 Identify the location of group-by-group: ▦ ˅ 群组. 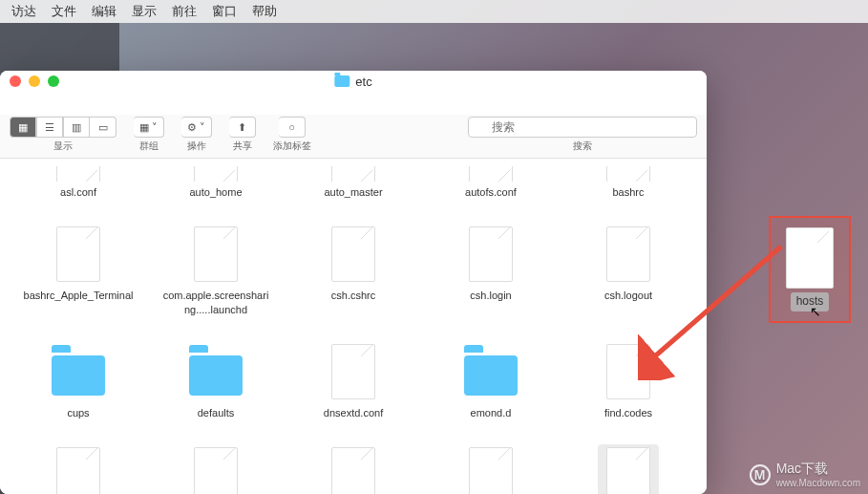
(149, 135).